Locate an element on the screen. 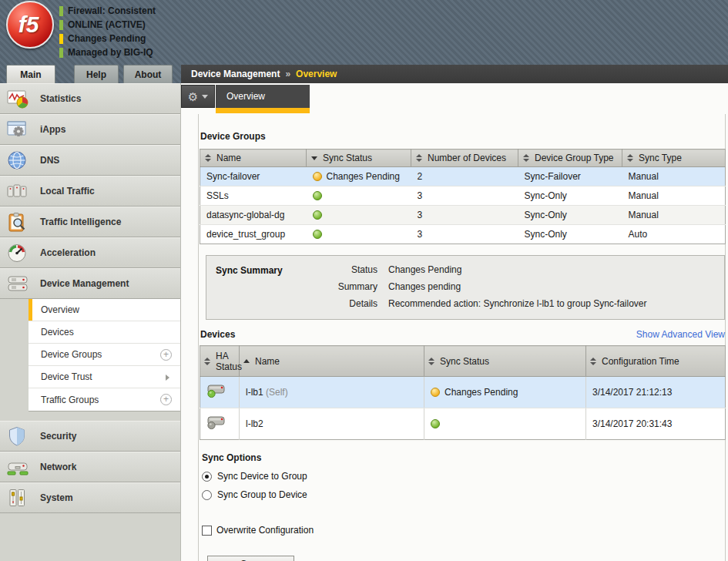 The width and height of the screenshot is (728, 561). sidebar-item-statistics: Statistics is located at coordinates (90, 99).